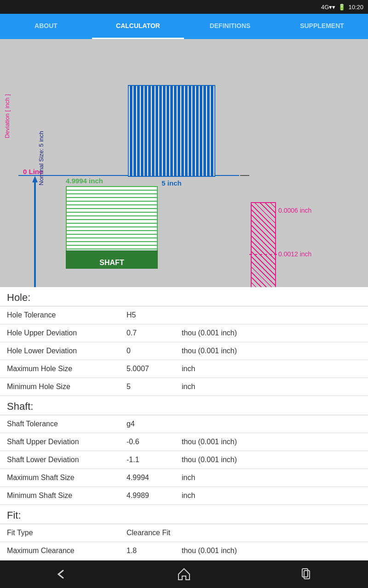  I want to click on table-row: Shaft Upper Deviation -0.6 thou (0.001 i…, so click(184, 442).